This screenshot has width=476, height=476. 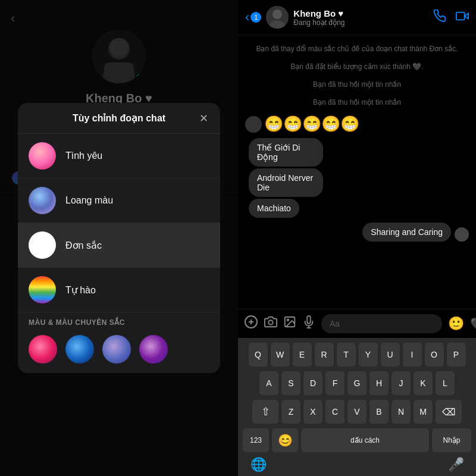 I want to click on key-h: H, so click(x=379, y=383).